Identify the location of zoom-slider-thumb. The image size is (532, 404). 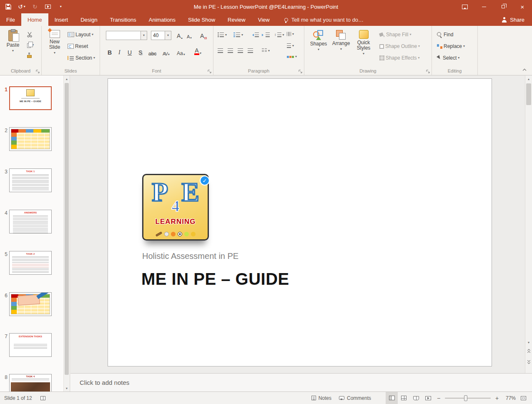
(466, 398).